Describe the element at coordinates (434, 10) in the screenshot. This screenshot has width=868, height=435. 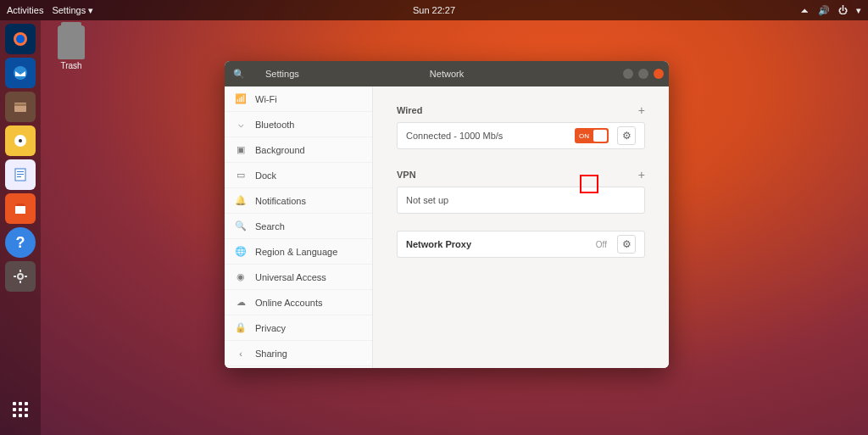
I see `top-panel: Activities Settings ▾ Sun 22:27 ⏶ 🔊 ⏻ ▾` at that location.